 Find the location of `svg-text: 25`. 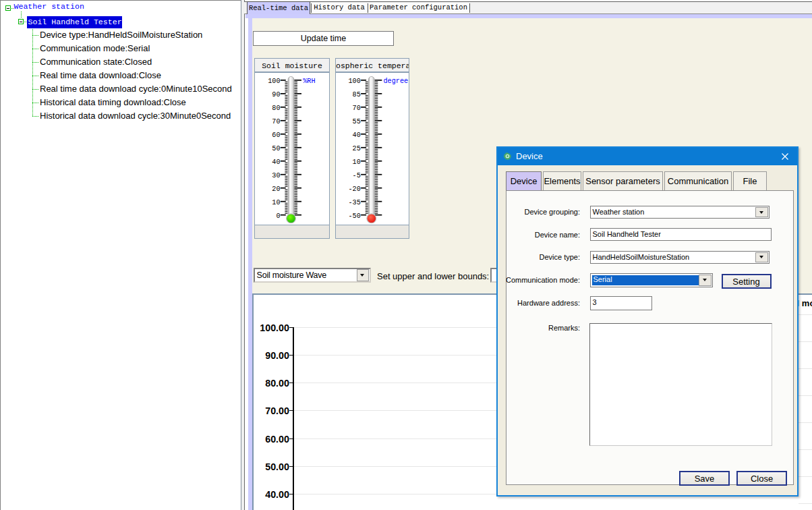

svg-text: 25 is located at coordinates (357, 148).